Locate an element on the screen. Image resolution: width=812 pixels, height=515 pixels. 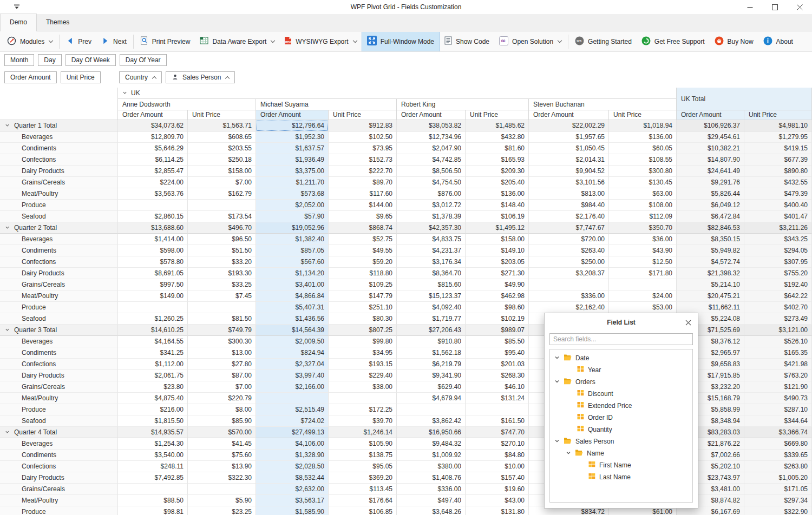
pivot-cell: $1,495.12 is located at coordinates (497, 228).